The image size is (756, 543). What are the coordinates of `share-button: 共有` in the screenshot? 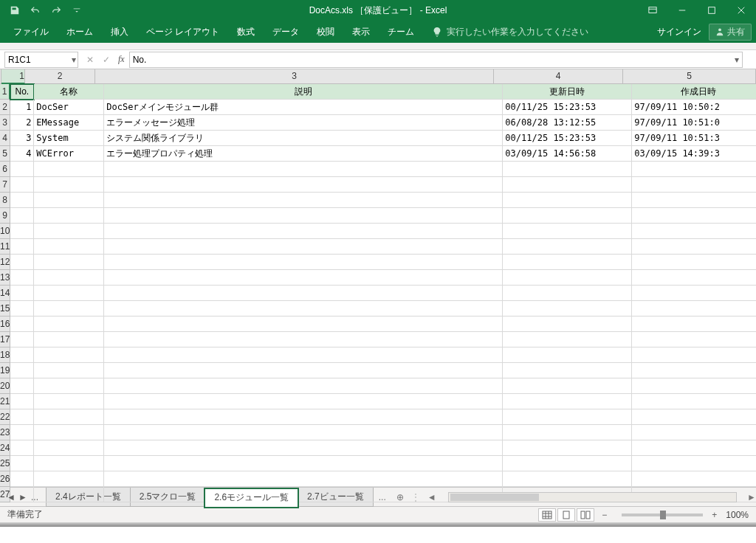 It's located at (730, 32).